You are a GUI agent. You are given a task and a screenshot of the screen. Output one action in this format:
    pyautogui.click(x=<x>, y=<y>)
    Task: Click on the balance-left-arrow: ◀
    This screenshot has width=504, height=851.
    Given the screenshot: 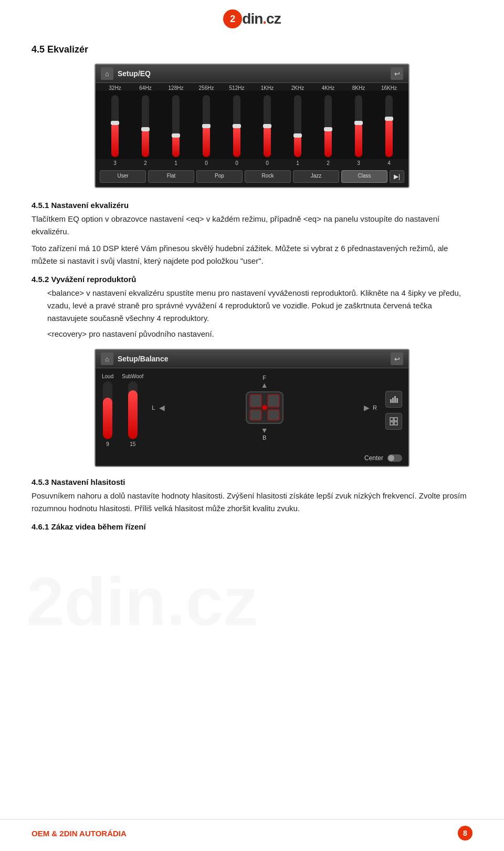 What is the action you would take?
    pyautogui.click(x=162, y=408)
    